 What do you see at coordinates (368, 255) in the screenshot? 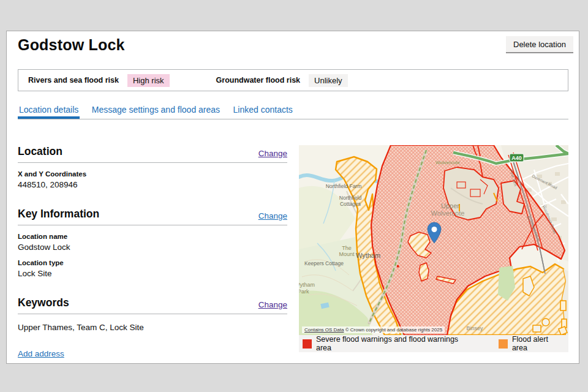
I see `label-wytham: Wytham` at bounding box center [368, 255].